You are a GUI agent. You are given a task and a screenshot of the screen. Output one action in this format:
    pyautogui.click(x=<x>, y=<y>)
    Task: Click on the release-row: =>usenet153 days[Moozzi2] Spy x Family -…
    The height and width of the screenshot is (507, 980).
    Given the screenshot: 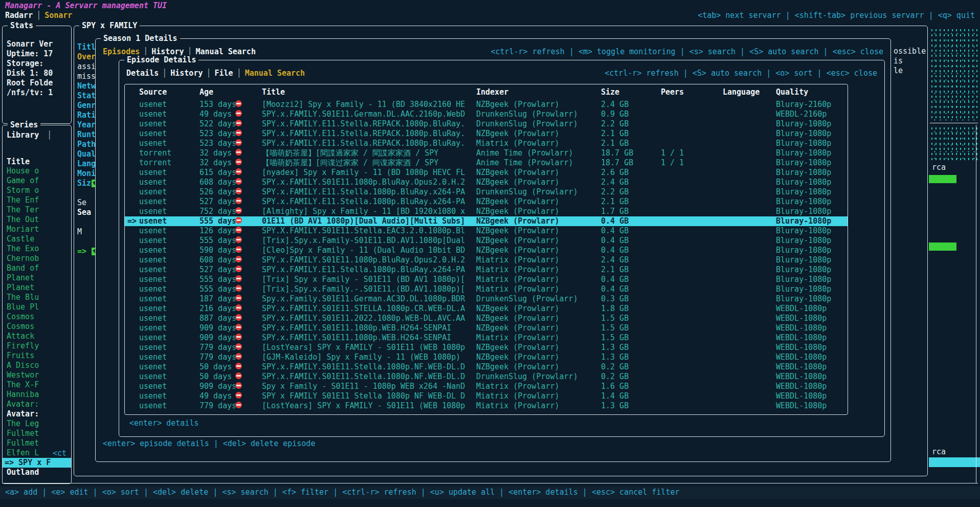 What is the action you would take?
    pyautogui.click(x=486, y=104)
    